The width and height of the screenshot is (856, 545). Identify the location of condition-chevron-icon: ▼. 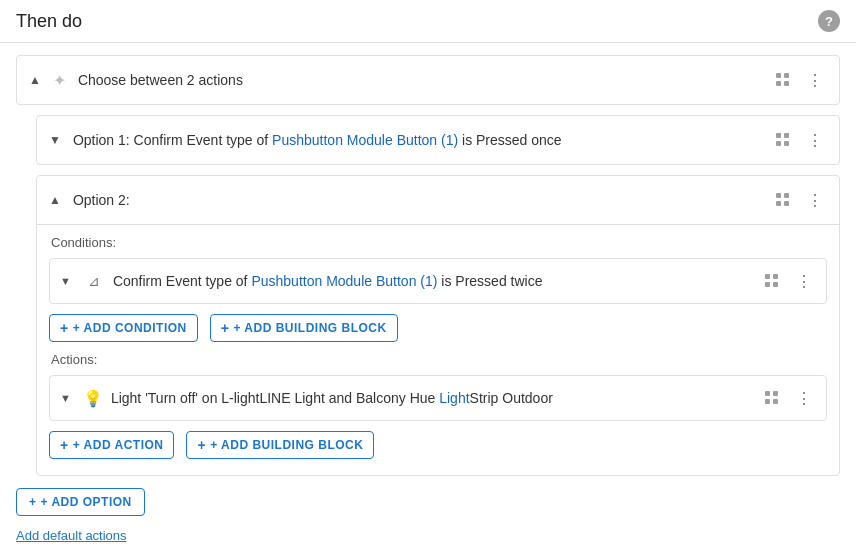
(66, 281).